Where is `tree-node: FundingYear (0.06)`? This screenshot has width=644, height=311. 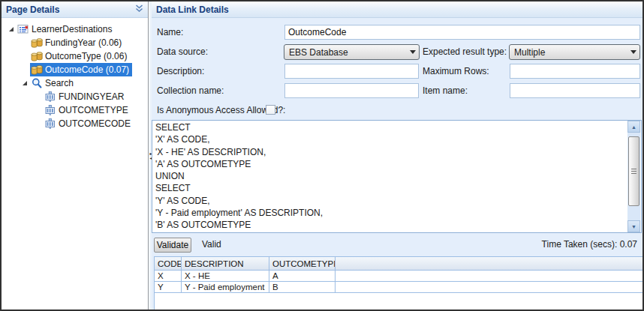
tree-node: FundingYear (0.06) is located at coordinates (77, 43).